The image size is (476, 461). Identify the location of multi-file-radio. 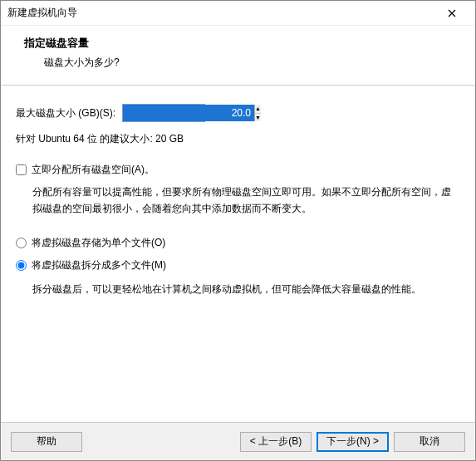
(22, 266).